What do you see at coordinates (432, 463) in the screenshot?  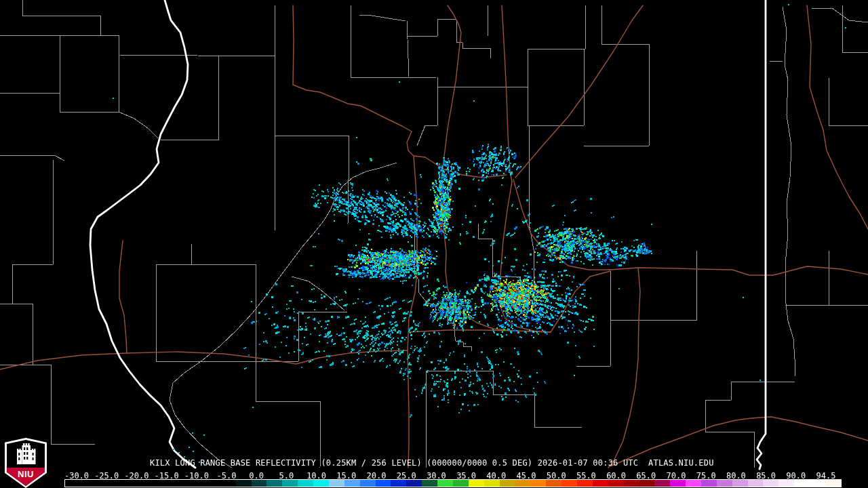 I see `product-title: KILX LONG RANGE BASE REFLECTIVITY (0.25K…` at bounding box center [432, 463].